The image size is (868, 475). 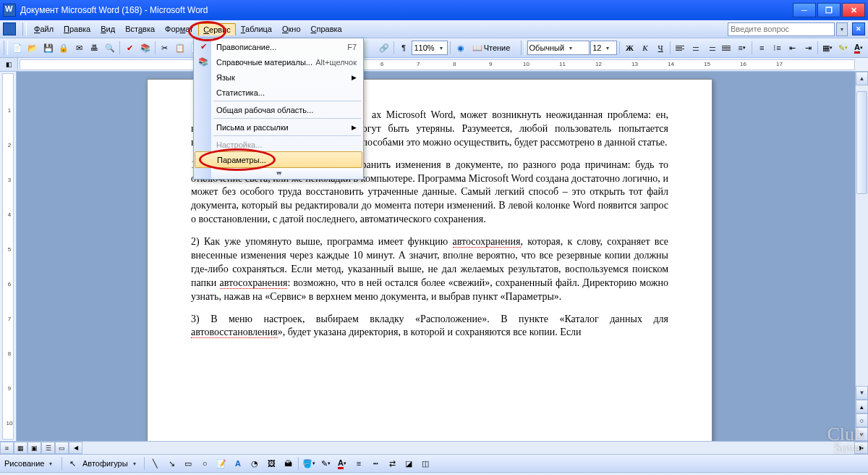 What do you see at coordinates (359, 463) in the screenshot?
I see `line-style-button: ≡` at bounding box center [359, 463].